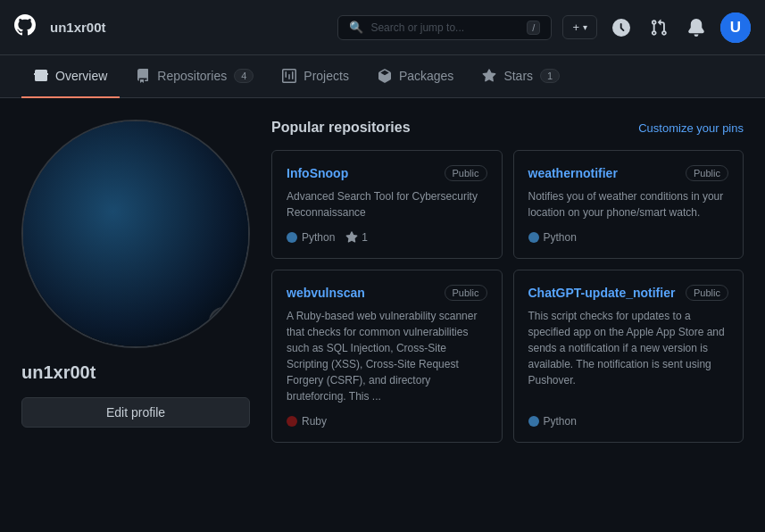  I want to click on repo-name-link: weathernotifier, so click(573, 173).